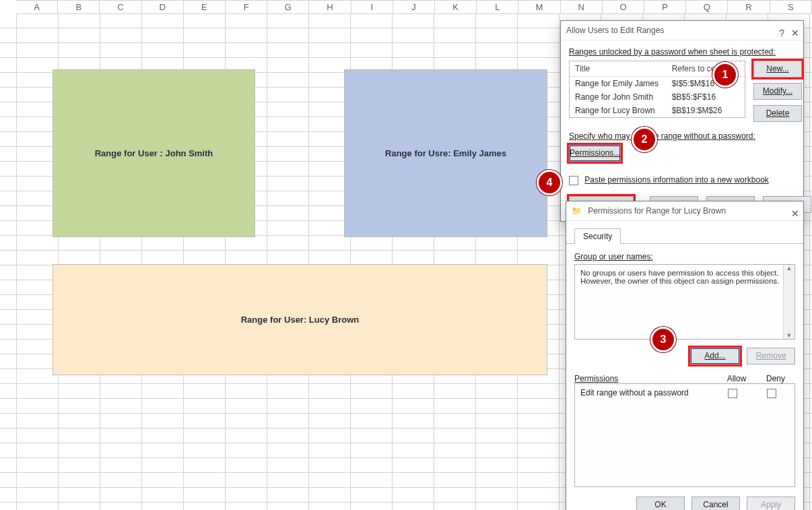  What do you see at coordinates (716, 503) in the screenshot?
I see `cancel-button: Cancel` at bounding box center [716, 503].